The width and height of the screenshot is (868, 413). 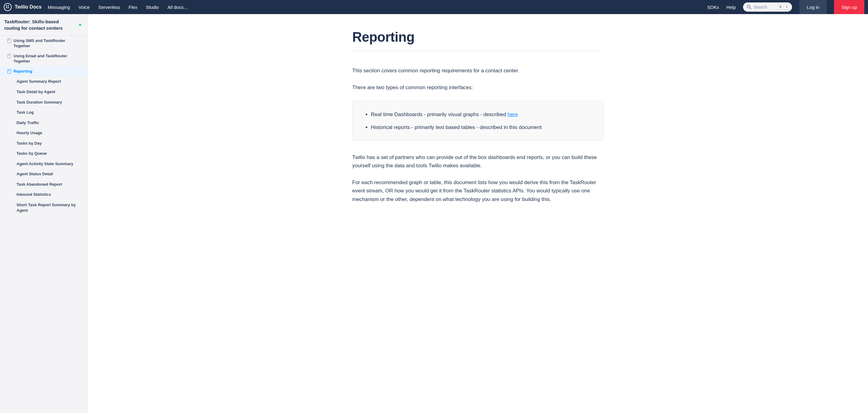 What do you see at coordinates (44, 208) in the screenshot?
I see `sidebar-subitem: Short Task Report Summary by Agent` at bounding box center [44, 208].